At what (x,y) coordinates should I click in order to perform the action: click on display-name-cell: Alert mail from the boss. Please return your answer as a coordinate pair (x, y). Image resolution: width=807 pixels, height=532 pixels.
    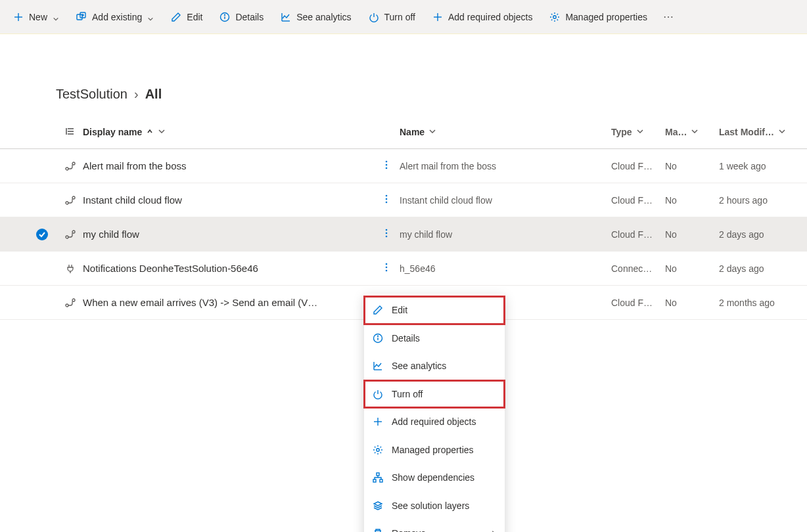
    Looking at the image, I should click on (135, 166).